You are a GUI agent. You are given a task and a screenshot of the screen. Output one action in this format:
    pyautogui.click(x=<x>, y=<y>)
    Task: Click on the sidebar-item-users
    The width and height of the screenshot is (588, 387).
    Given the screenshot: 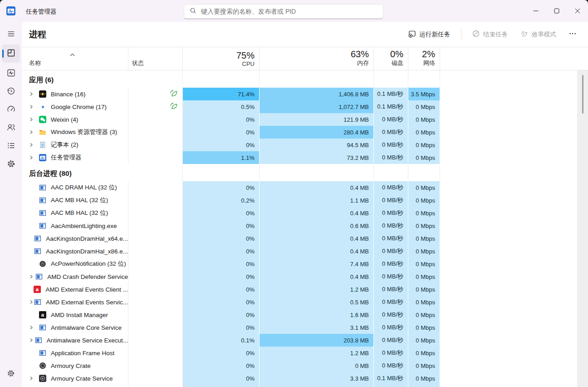 What is the action you would take?
    pyautogui.click(x=11, y=128)
    